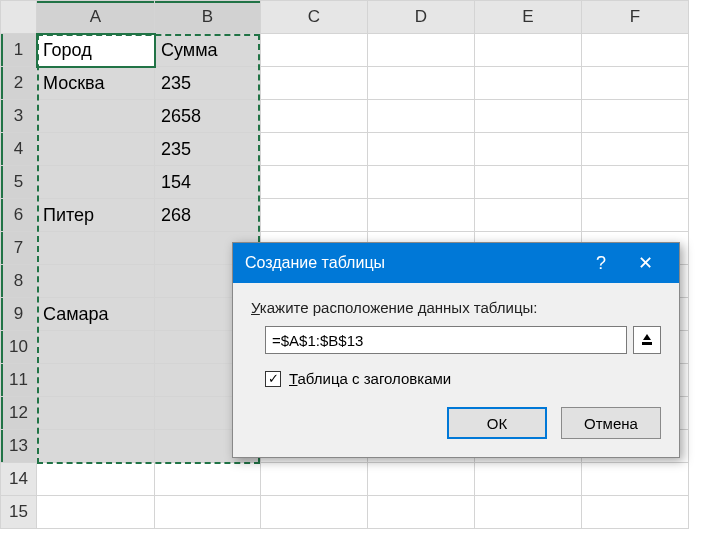 Image resolution: width=716 pixels, height=542 pixels. I want to click on row-header: 14, so click(19, 480).